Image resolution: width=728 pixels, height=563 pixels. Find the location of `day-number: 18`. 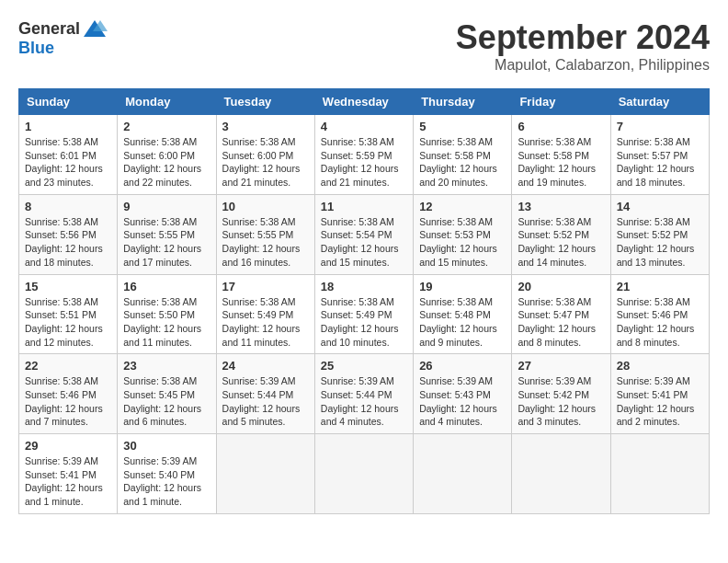

day-number: 18 is located at coordinates (364, 287).